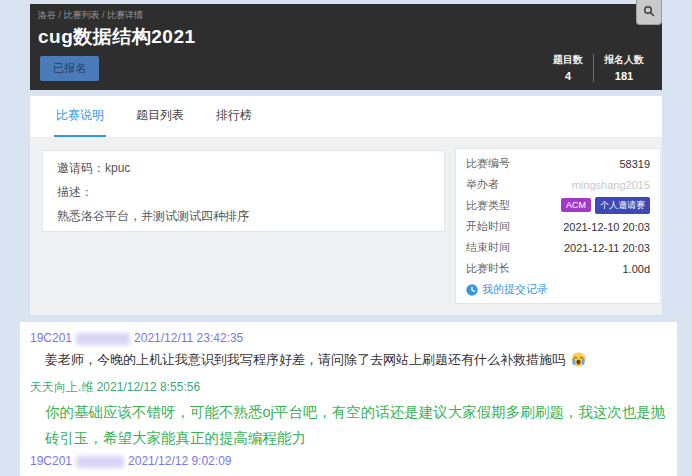 This screenshot has height=476, width=692. What do you see at coordinates (624, 76) in the screenshot?
I see `stat-value: 181` at bounding box center [624, 76].